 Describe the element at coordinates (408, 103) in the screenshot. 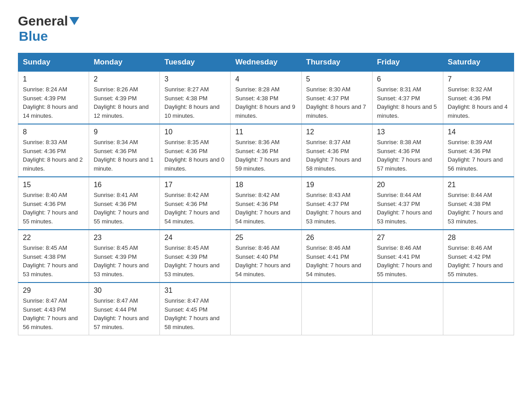

I see `day-info: Sunrise: 8:31 AM Sunset: 4:37 PM Dayligh…` at that location.